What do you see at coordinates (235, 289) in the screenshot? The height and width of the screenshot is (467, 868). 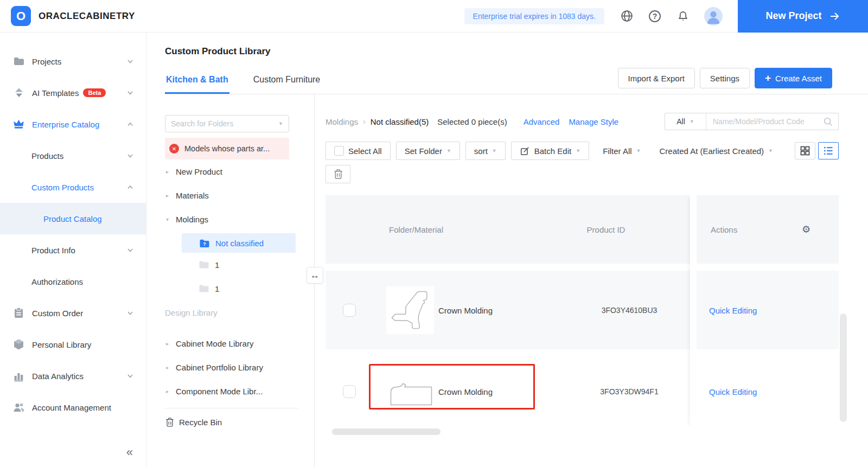 I see `tree-item-folder-2: 1` at bounding box center [235, 289].